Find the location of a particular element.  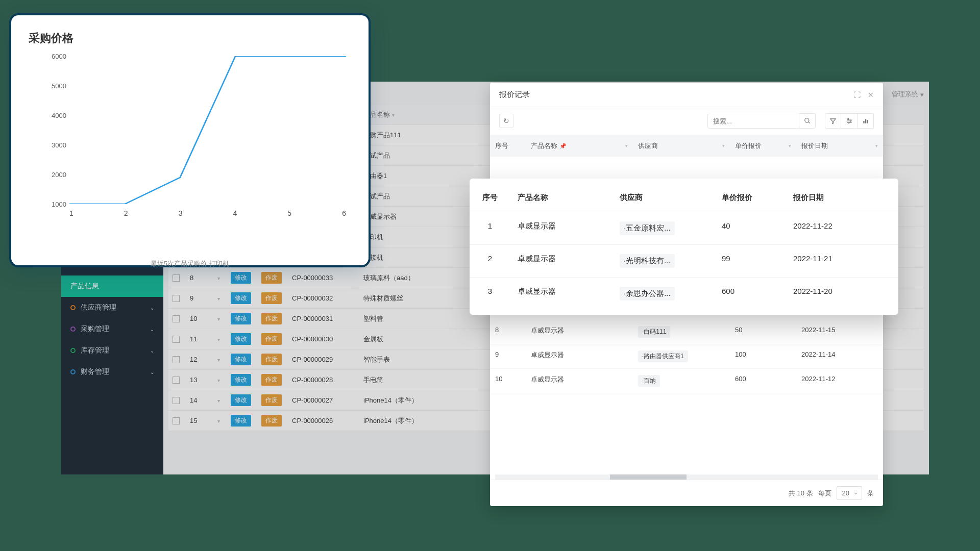

sidebar-item-products: 产品信息 is located at coordinates (112, 286).